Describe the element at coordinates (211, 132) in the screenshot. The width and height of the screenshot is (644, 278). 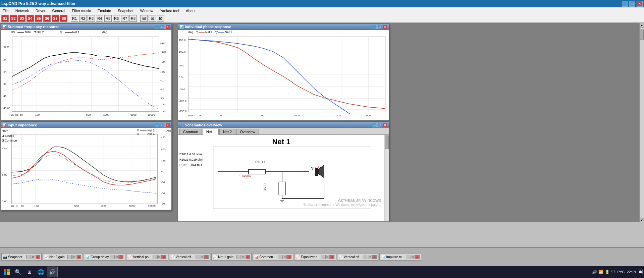
I see `tab-net1: Net 1` at that location.